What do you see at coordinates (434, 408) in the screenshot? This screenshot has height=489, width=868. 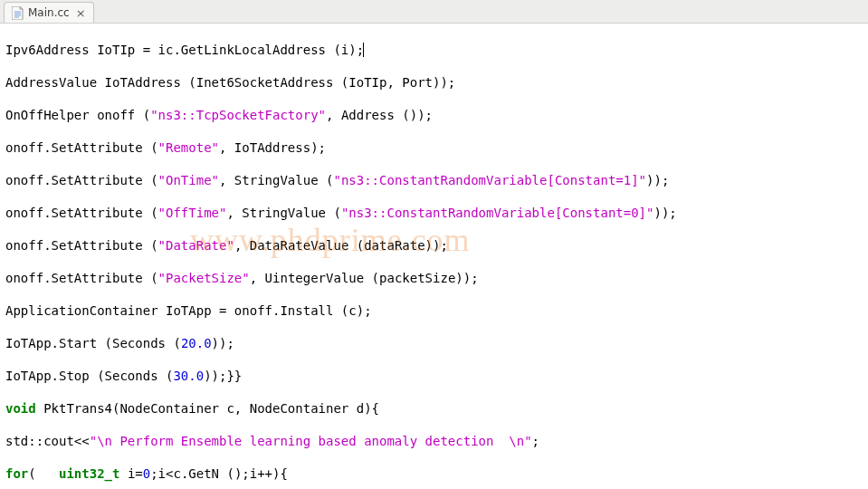 I see `code-line: void PktTrans4(NodeContainer c, NodeCont…` at bounding box center [434, 408].